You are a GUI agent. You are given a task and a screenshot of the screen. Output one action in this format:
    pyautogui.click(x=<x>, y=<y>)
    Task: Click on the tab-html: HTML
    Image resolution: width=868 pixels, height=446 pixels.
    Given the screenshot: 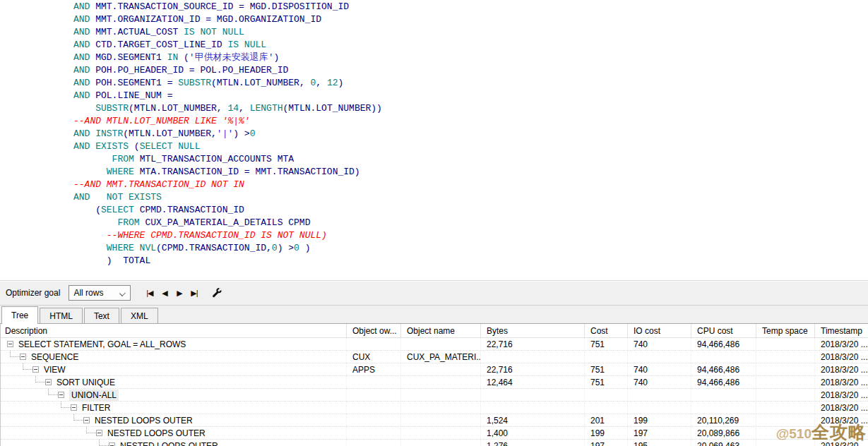 What is the action you would take?
    pyautogui.click(x=61, y=315)
    